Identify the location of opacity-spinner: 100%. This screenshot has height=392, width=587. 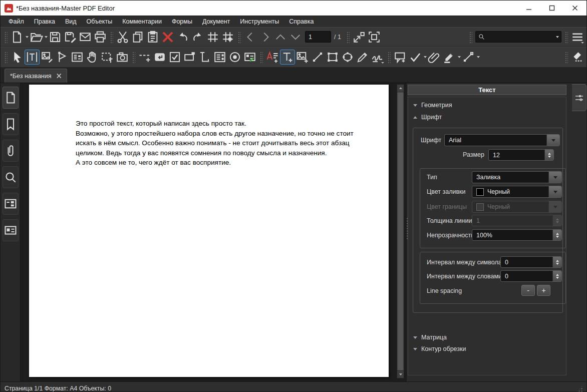
(517, 235).